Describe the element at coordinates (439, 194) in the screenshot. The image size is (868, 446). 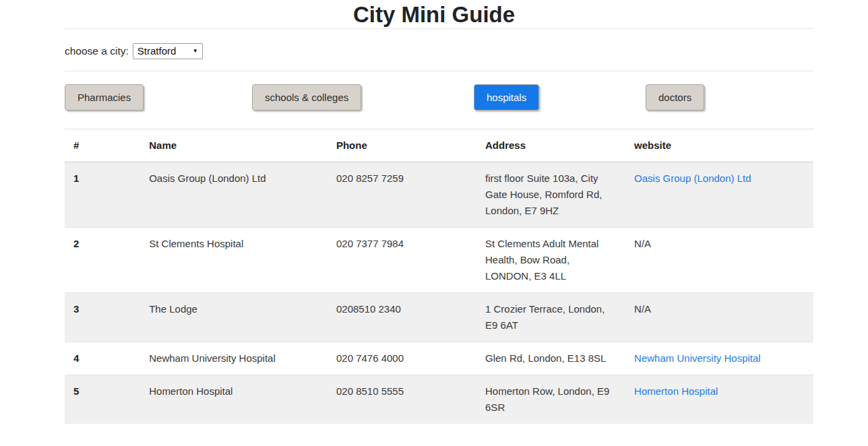
I see `table-row: 1 Oasis Group (London) Ltd 020 8257 7259…` at that location.